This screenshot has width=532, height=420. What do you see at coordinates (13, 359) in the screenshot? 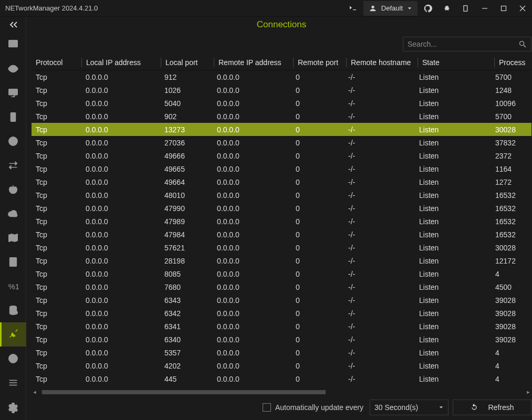
I see `sidebar-item-globe` at bounding box center [13, 359].